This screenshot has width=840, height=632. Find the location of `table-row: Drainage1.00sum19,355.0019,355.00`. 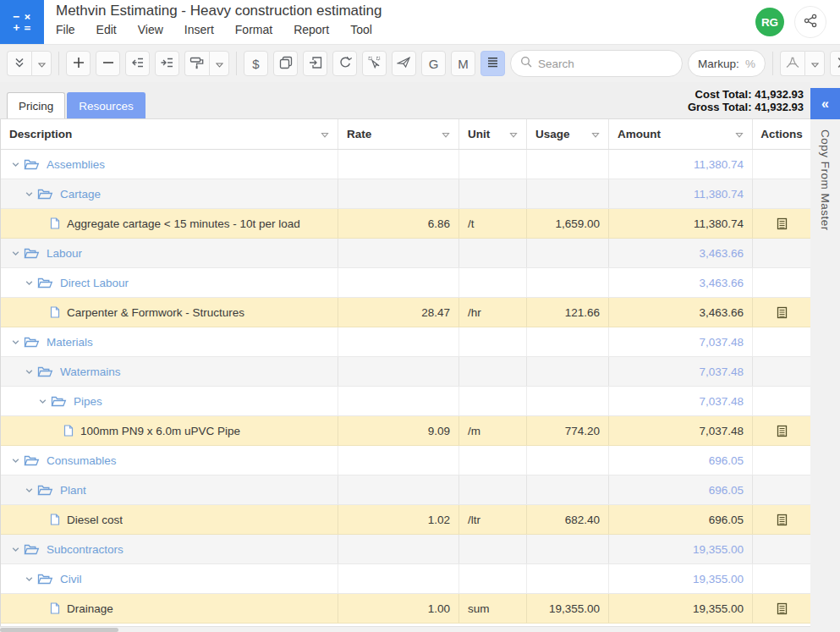

table-row: Drainage1.00sum19,355.0019,355.00 is located at coordinates (406, 609).